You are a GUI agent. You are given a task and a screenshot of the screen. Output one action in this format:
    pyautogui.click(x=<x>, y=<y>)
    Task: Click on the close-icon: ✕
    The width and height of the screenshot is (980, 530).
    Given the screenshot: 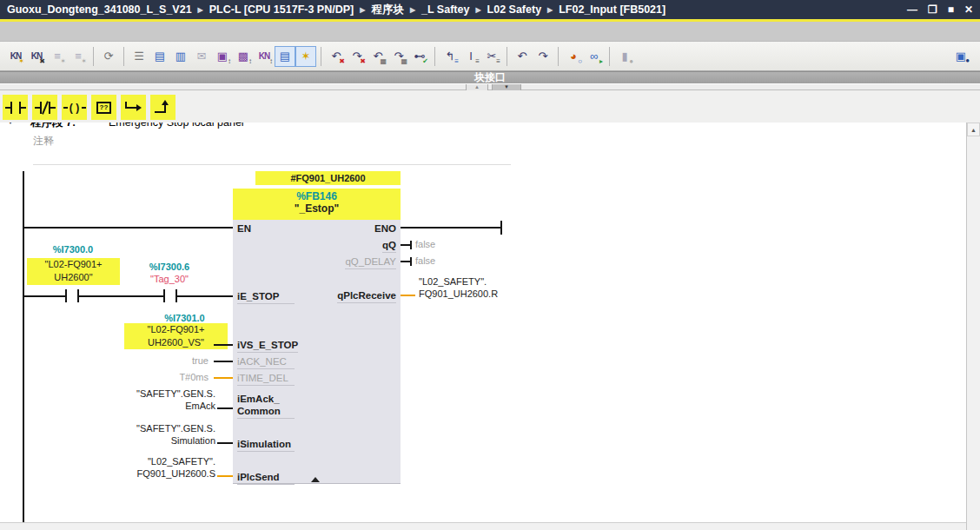 What is the action you would take?
    pyautogui.click(x=969, y=10)
    